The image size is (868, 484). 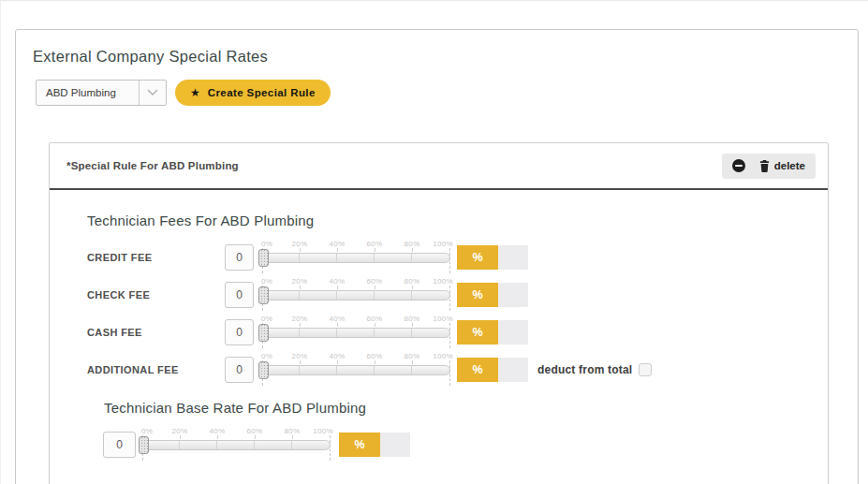 I want to click on create-special-rule-label: Create Special Rule, so click(x=262, y=93).